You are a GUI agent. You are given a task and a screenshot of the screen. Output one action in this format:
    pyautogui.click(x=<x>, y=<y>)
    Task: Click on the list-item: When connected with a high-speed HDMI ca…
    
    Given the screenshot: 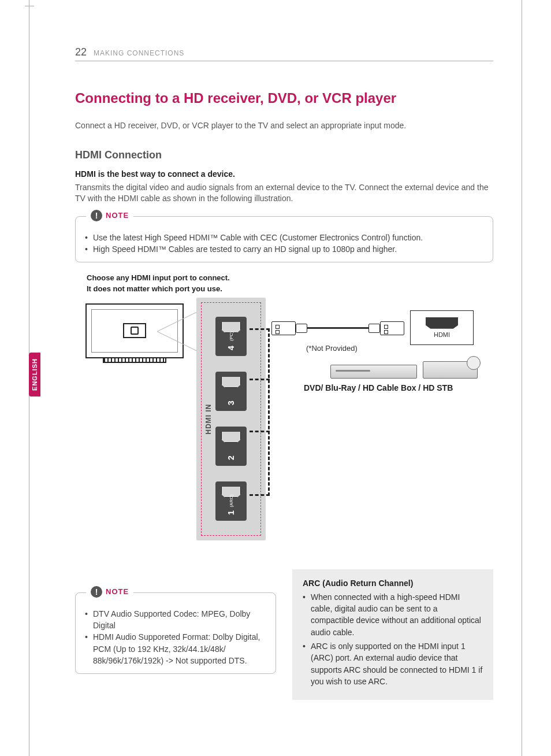 What is the action you would take?
    pyautogui.click(x=393, y=615)
    